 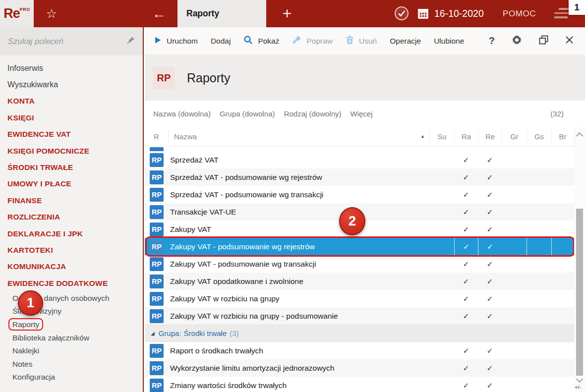 What do you see at coordinates (71, 118) in the screenshot?
I see `sidebar-item-ksiegi: KSIĘGI` at bounding box center [71, 118].